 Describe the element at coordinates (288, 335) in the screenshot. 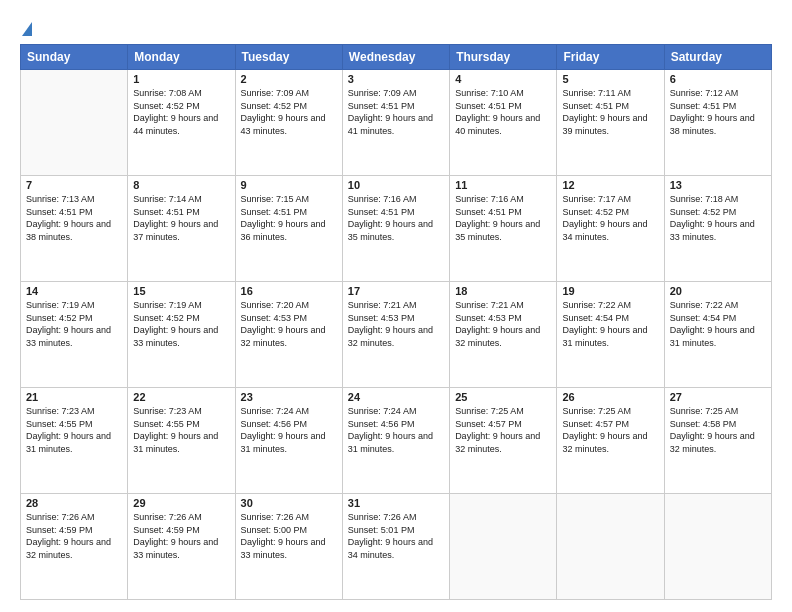

I see `calendar-cell: 16Sunrise: 7:20 AMSunset: 4:53 PMDayligh…` at that location.